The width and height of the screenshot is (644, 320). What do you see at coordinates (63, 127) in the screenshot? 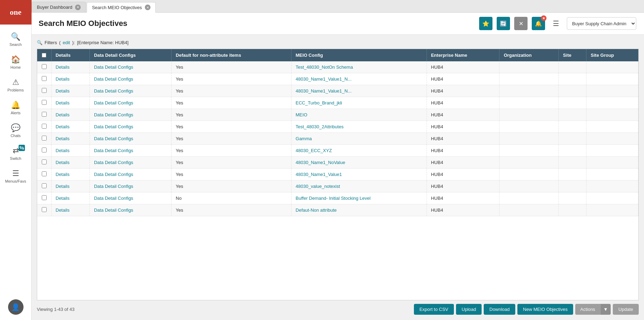
I see `details-link-5: Details` at bounding box center [63, 127].